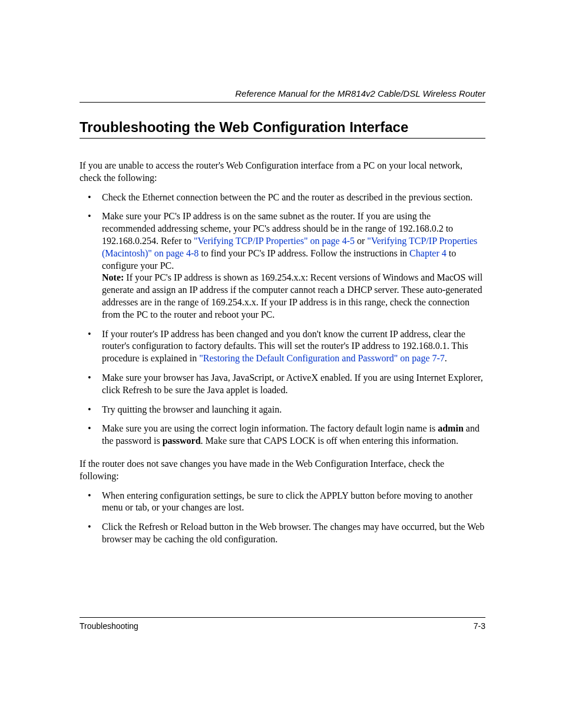 Image resolution: width=562 pixels, height=728 pixels. What do you see at coordinates (283, 502) in the screenshot?
I see `list-item: When entering configuration settings, be…` at bounding box center [283, 502].